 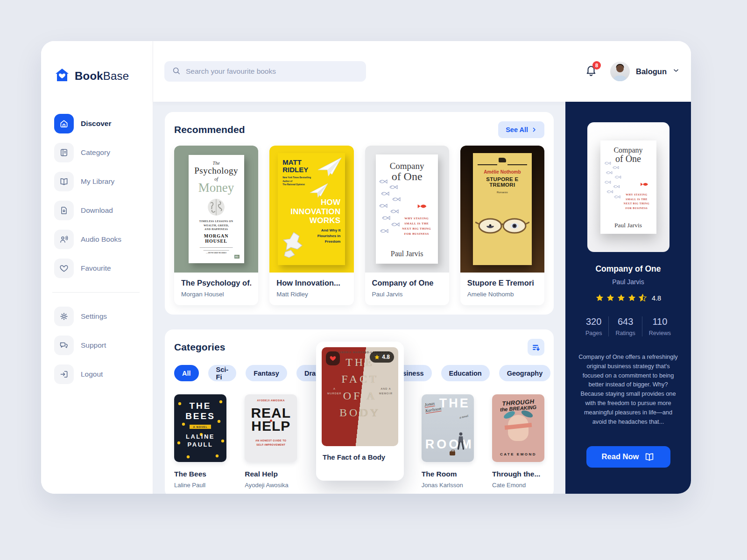 What do you see at coordinates (536, 347) in the screenshot?
I see `sort-descending-icon` at bounding box center [536, 347].